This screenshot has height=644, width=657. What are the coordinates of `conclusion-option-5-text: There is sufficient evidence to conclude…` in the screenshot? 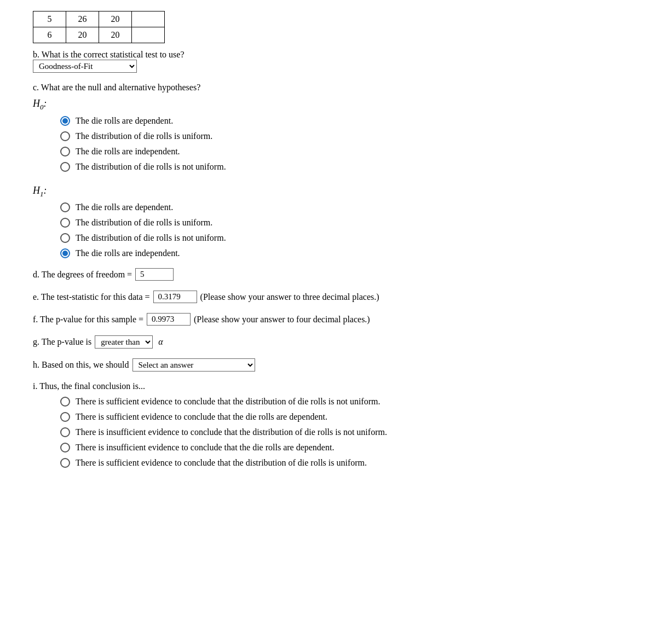 It's located at (221, 463).